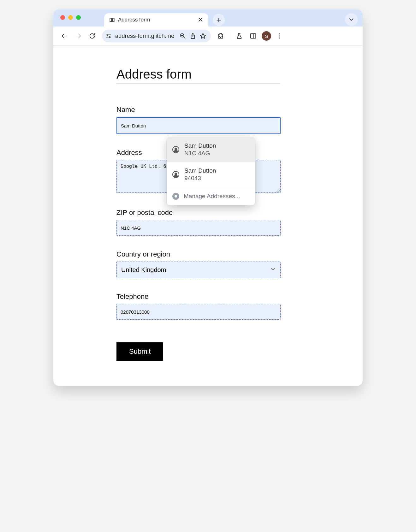  What do you see at coordinates (280, 36) in the screenshot?
I see `overflow-menu-button` at bounding box center [280, 36].